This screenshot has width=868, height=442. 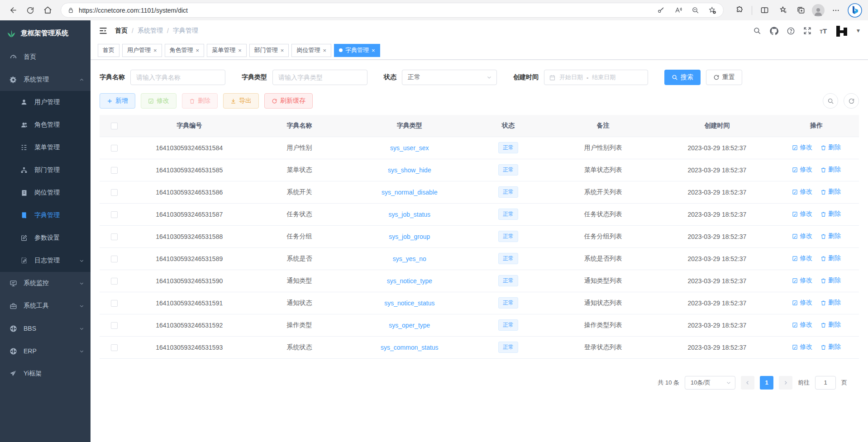 I want to click on sidebar-item-post-mgmt: 岗位管理, so click(x=45, y=193).